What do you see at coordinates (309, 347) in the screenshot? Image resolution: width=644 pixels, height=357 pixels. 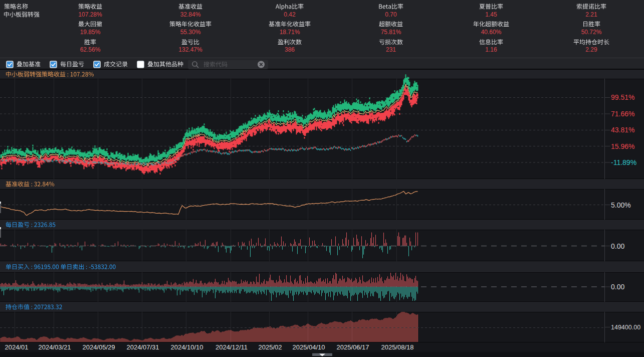 I see `svg-text: 2025/04/10` at bounding box center [309, 347].